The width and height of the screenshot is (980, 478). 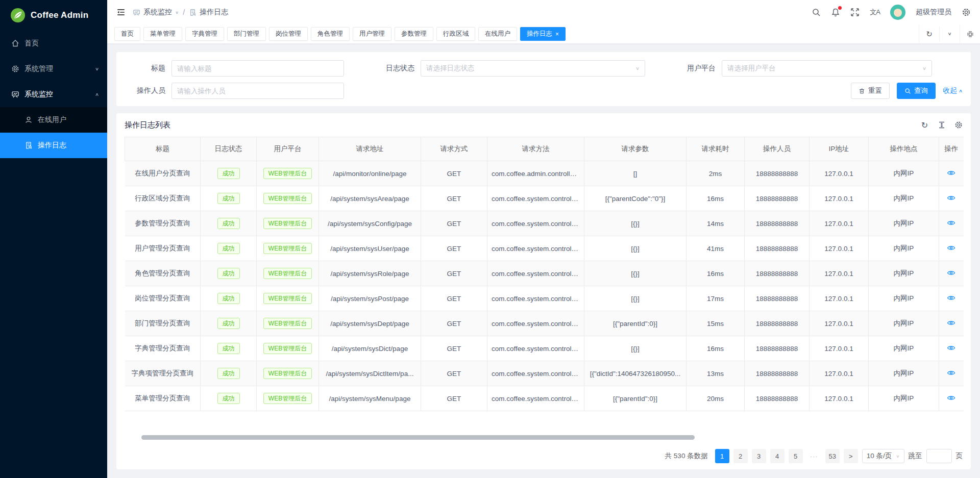 What do you see at coordinates (759, 456) in the screenshot?
I see `page-button: 3` at bounding box center [759, 456].